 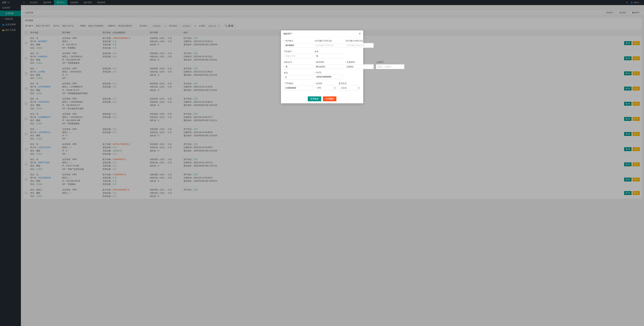 What do you see at coordinates (326, 88) in the screenshot?
I see `modal-group-select: VIP0` at bounding box center [326, 88].